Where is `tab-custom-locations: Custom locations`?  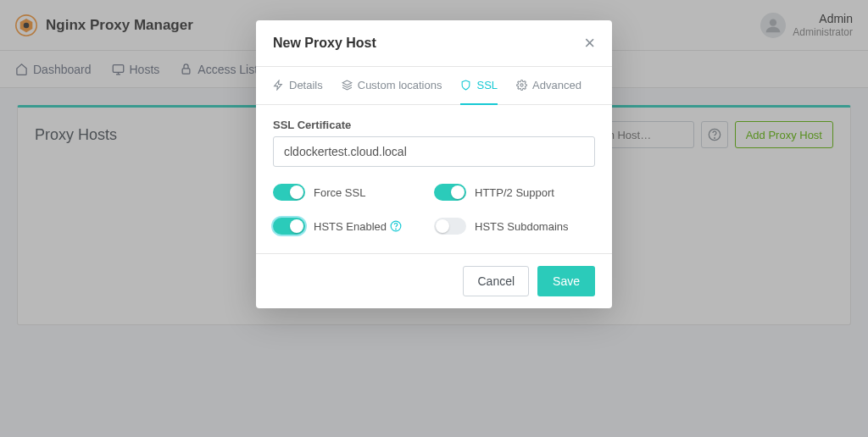 tab-custom-locations: Custom locations is located at coordinates (392, 86).